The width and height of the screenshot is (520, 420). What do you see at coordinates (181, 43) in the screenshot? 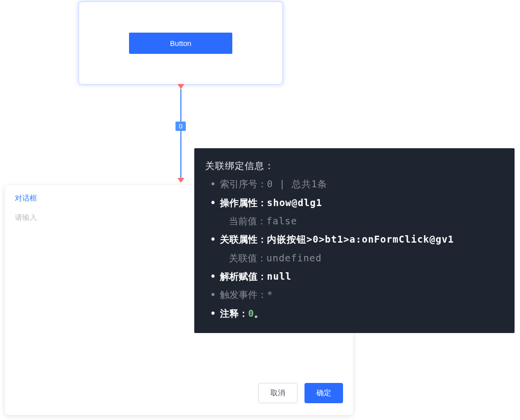
I see `source-node-card: Button` at bounding box center [181, 43].